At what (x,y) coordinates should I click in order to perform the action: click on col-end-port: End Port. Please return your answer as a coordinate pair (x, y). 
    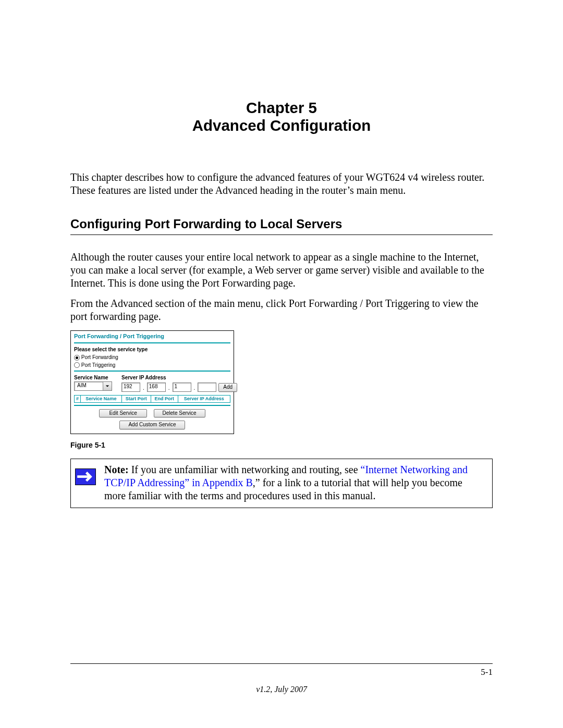
    Looking at the image, I should click on (164, 399).